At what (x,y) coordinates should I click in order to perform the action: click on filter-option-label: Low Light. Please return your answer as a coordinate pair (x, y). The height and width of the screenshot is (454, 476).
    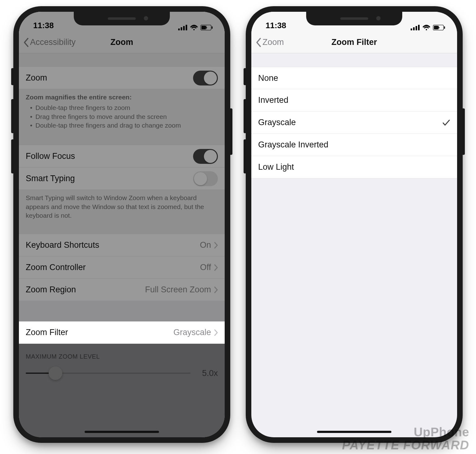
    Looking at the image, I should click on (354, 167).